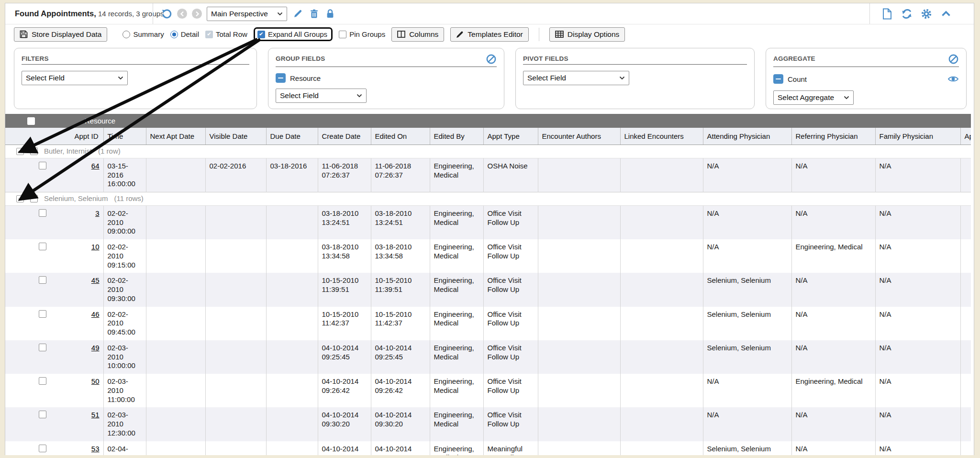 This screenshot has width=980, height=458. What do you see at coordinates (330, 14) in the screenshot?
I see `lock-icon` at bounding box center [330, 14].